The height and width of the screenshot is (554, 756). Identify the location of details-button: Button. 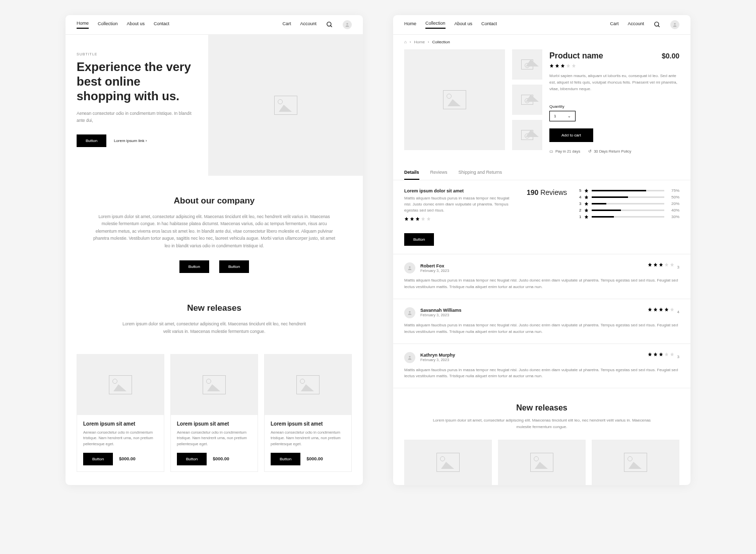
(419, 240).